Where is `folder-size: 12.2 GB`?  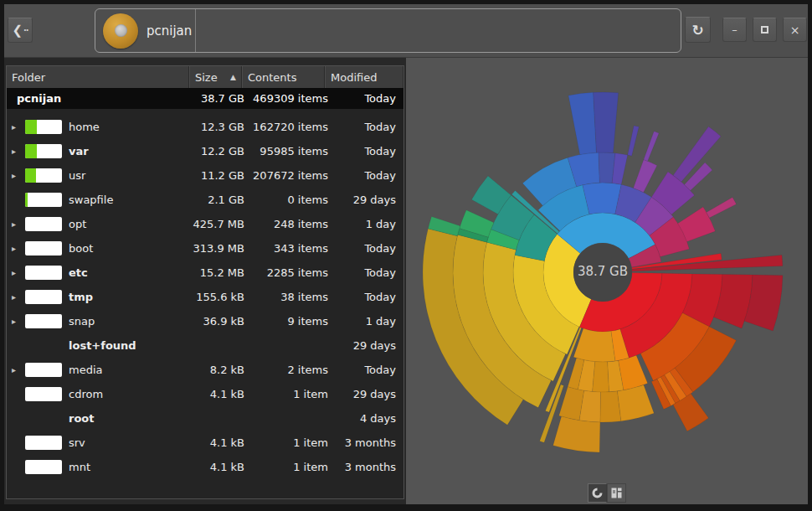 folder-size: 12.2 GB is located at coordinates (218, 151).